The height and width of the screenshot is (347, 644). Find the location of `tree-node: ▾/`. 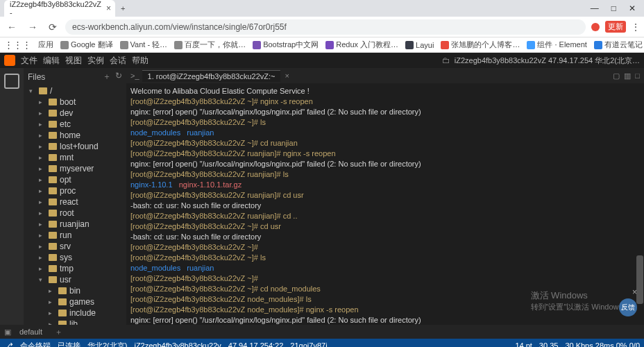

tree-node: ▾/ is located at coordinates (75, 91).